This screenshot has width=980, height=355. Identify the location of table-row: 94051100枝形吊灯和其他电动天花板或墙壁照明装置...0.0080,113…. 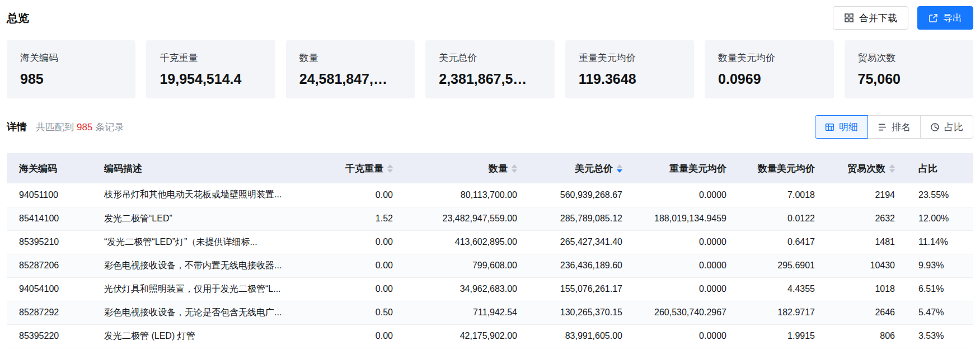
(490, 195).